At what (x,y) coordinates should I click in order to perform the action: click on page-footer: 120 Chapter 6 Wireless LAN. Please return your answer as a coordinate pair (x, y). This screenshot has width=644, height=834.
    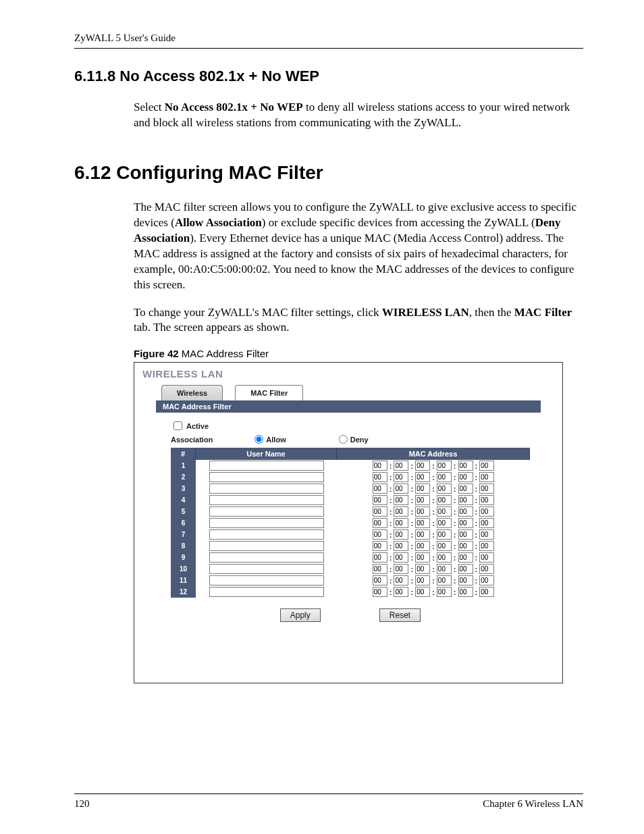
    Looking at the image, I should click on (329, 802).